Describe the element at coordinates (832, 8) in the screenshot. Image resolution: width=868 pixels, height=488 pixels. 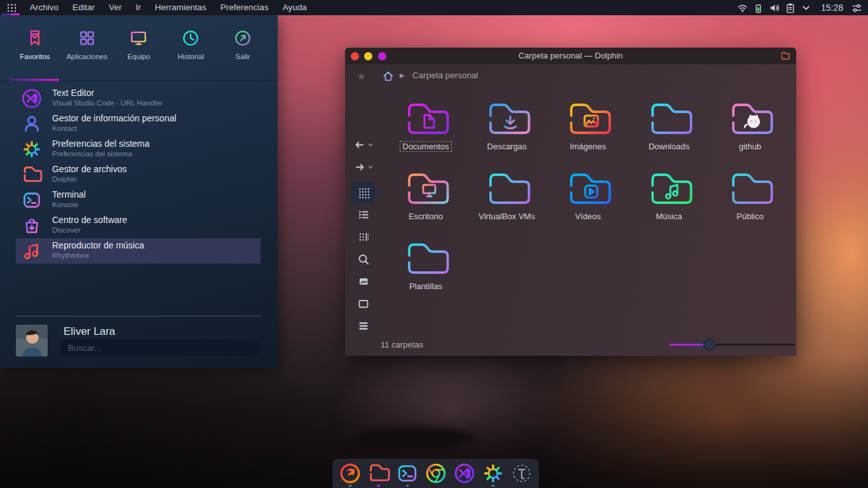
I see `clock: 15:28` at that location.